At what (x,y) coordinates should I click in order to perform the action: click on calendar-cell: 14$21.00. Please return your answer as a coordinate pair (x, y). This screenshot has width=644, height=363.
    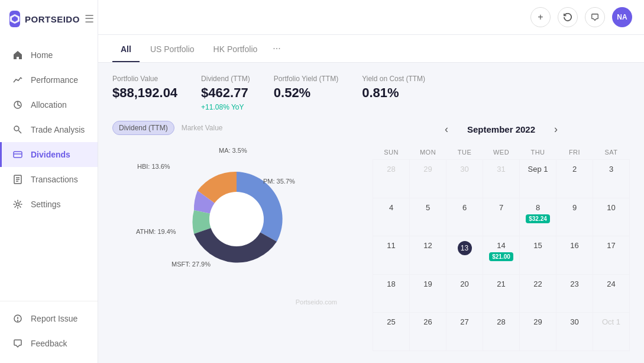
    Looking at the image, I should click on (501, 256).